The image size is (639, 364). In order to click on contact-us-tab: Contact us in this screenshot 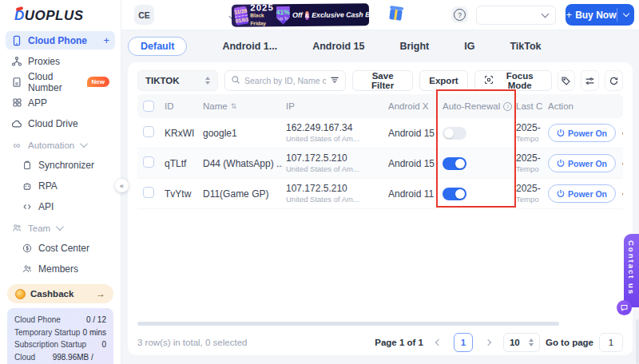, I will do `click(631, 271)`.